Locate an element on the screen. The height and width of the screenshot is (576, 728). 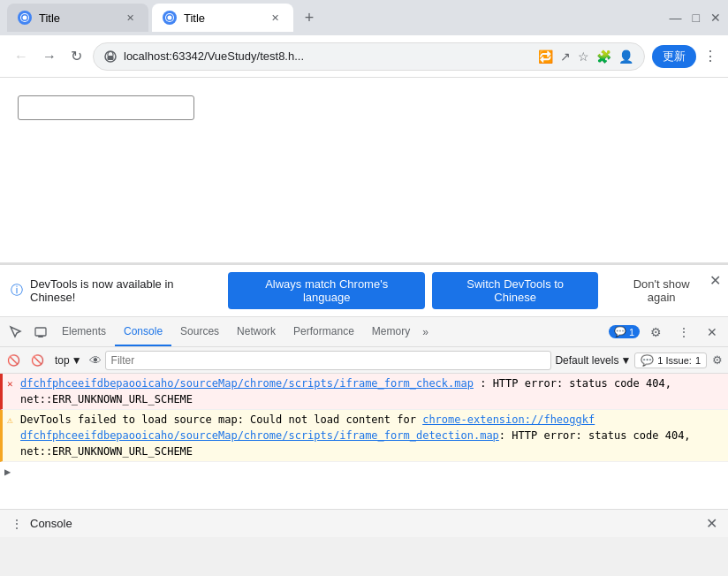
clear-console-icon: 🚫 is located at coordinates (14, 360).